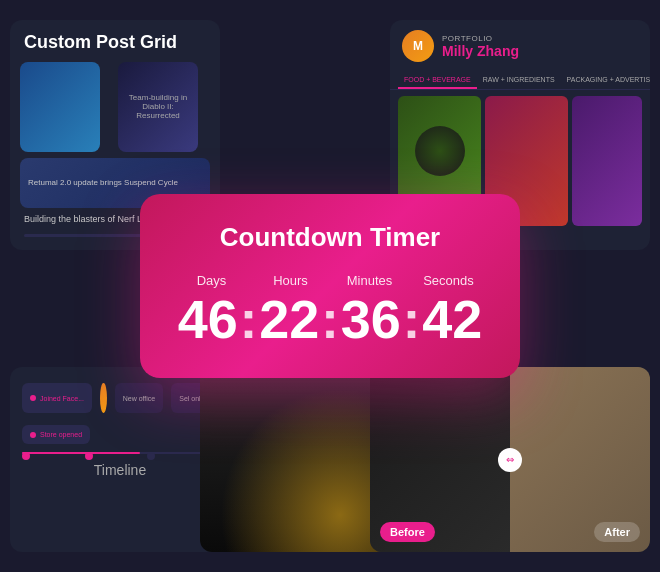 The width and height of the screenshot is (660, 572). Describe the element at coordinates (120, 460) in the screenshot. I see `timeline-card: Joined Face... New office Sel online Sto…` at that location.